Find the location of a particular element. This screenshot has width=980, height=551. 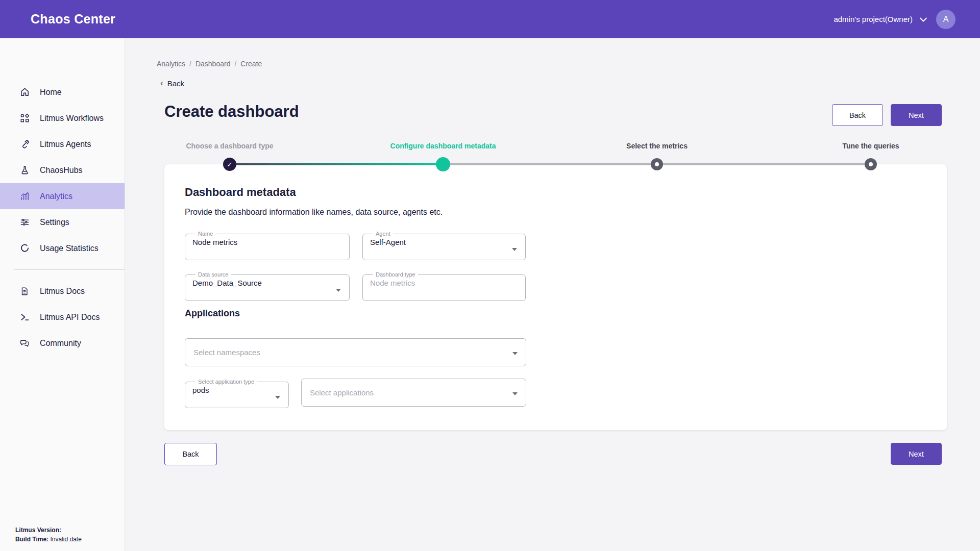

applications-select is located at coordinates (413, 393).